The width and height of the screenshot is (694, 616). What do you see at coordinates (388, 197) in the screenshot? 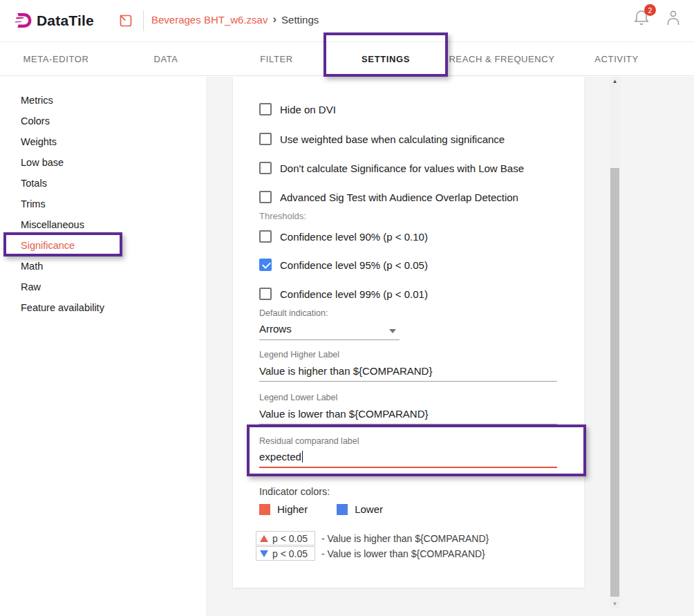
I see `checkbox-row-advanced-sig-test: Advanced Sig Test with Audience Overlap …` at bounding box center [388, 197].